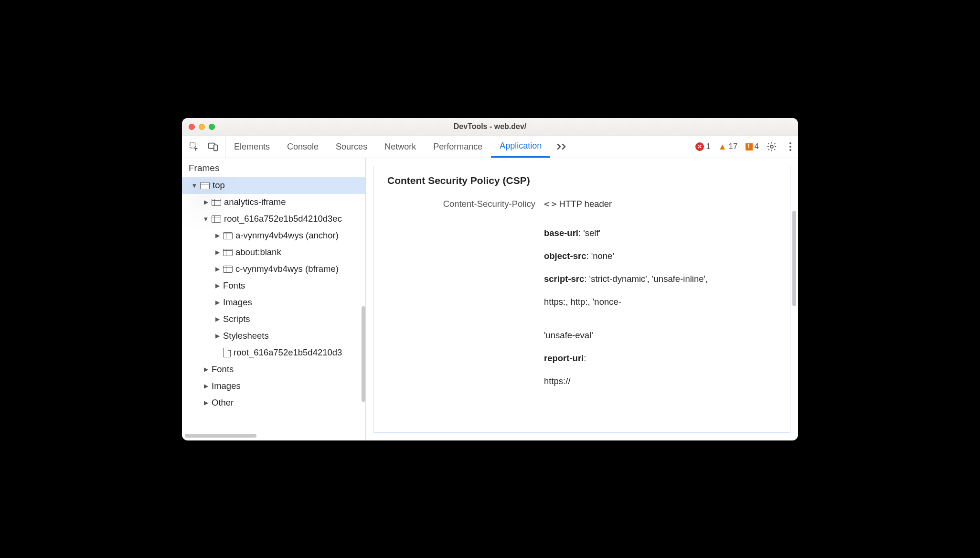 This screenshot has height=558, width=980. Describe the element at coordinates (303, 147) in the screenshot. I see `tab-console: Console` at that location.